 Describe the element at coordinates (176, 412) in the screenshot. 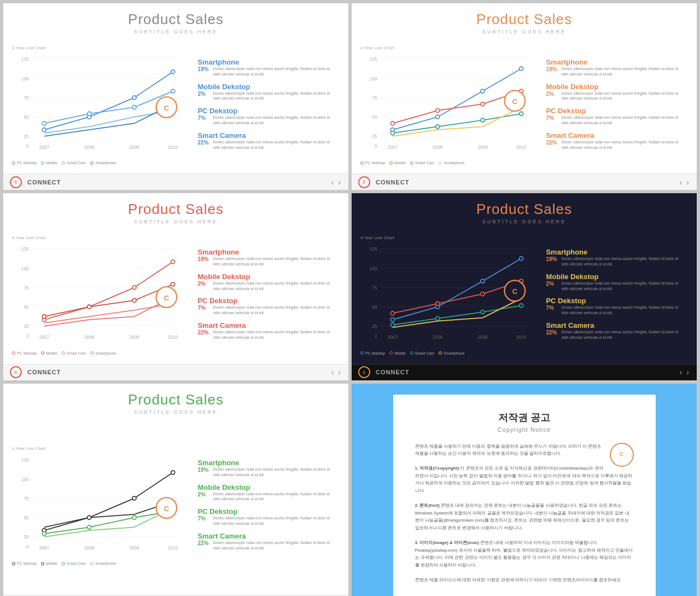

I see `slide-5-subtitle: SUBTITLE GOES HERE` at that location.